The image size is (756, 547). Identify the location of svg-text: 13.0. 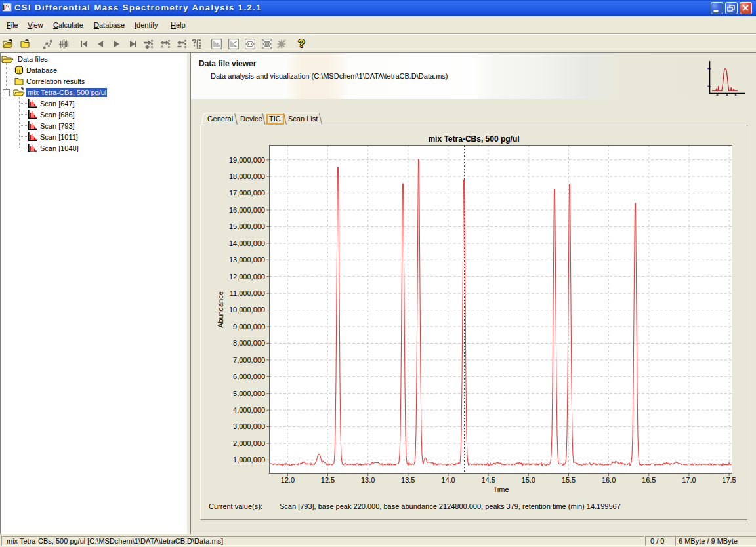
(368, 480).